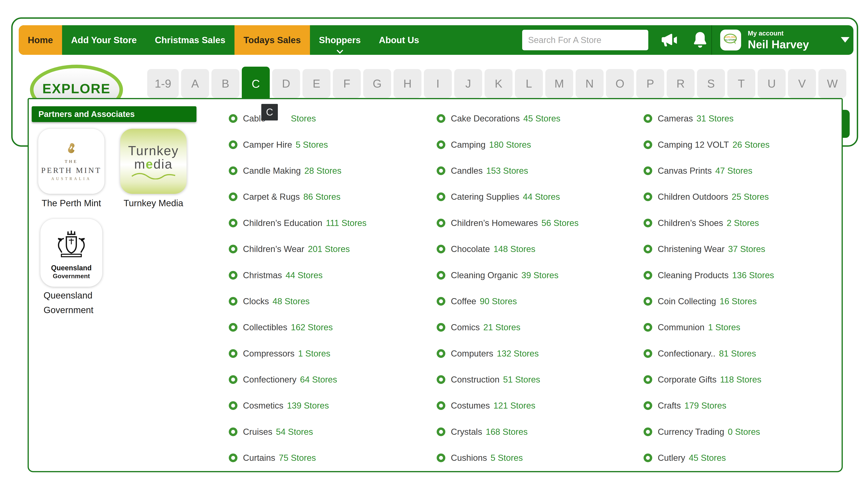 This screenshot has width=868, height=489. I want to click on alpha-tab-a: A, so click(195, 84).